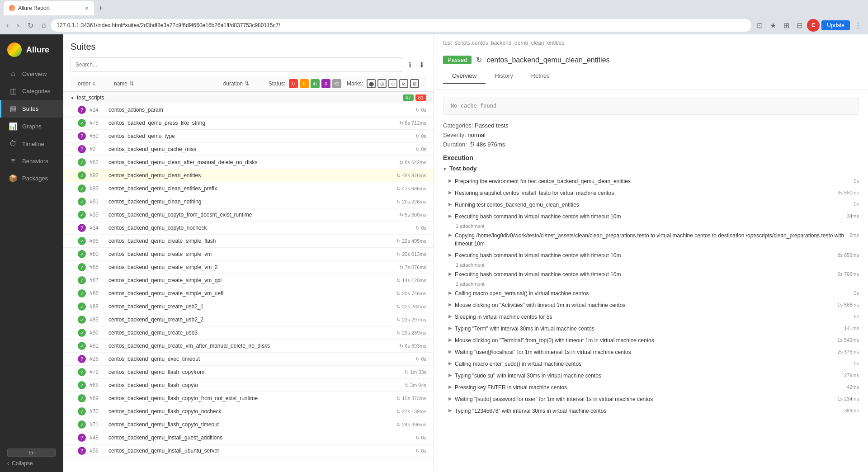 This screenshot has width=868, height=472. What do you see at coordinates (249, 163) in the screenshot?
I see `suite-item: ✓ #82 centos_backend_qemu_clean_after_ma…` at bounding box center [249, 163].